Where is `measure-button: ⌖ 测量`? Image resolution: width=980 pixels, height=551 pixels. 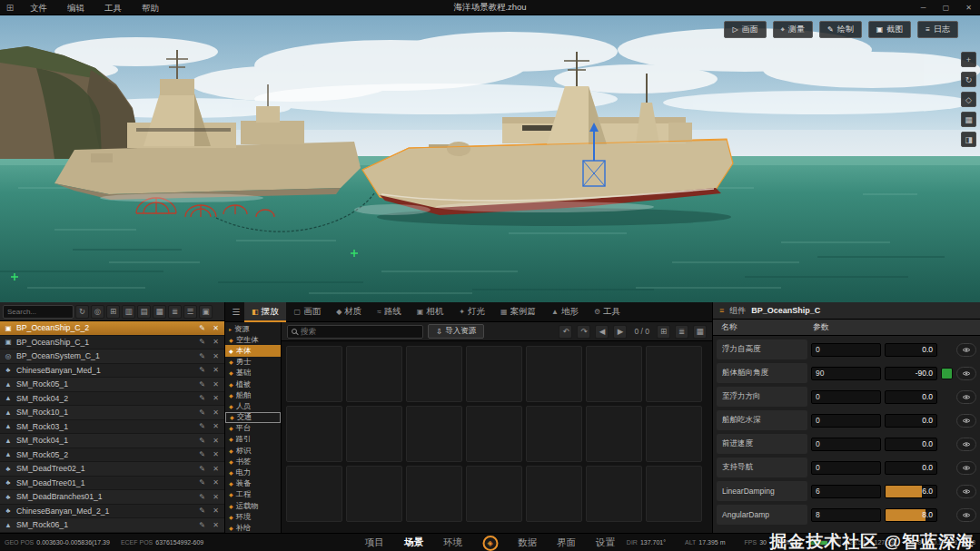
measure-button: ⌖ 测量 is located at coordinates (794, 29).